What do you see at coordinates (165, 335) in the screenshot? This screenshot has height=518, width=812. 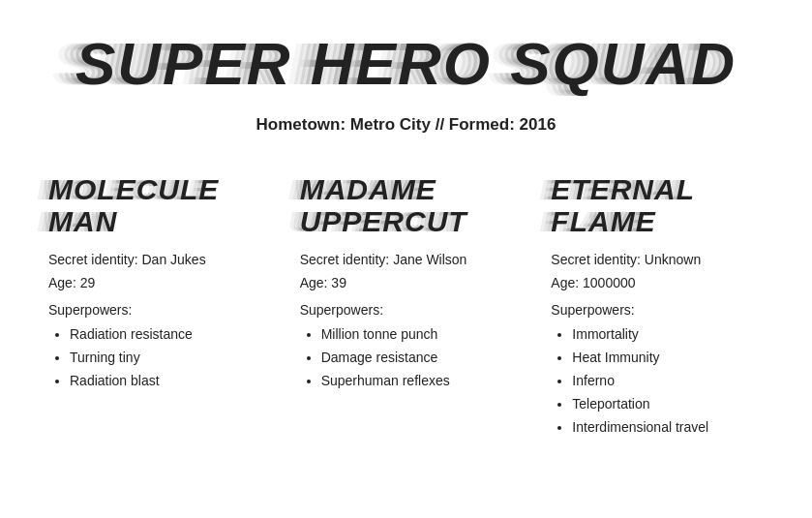 I see `hero-power-0-0: Radiation resistance` at bounding box center [165, 335].